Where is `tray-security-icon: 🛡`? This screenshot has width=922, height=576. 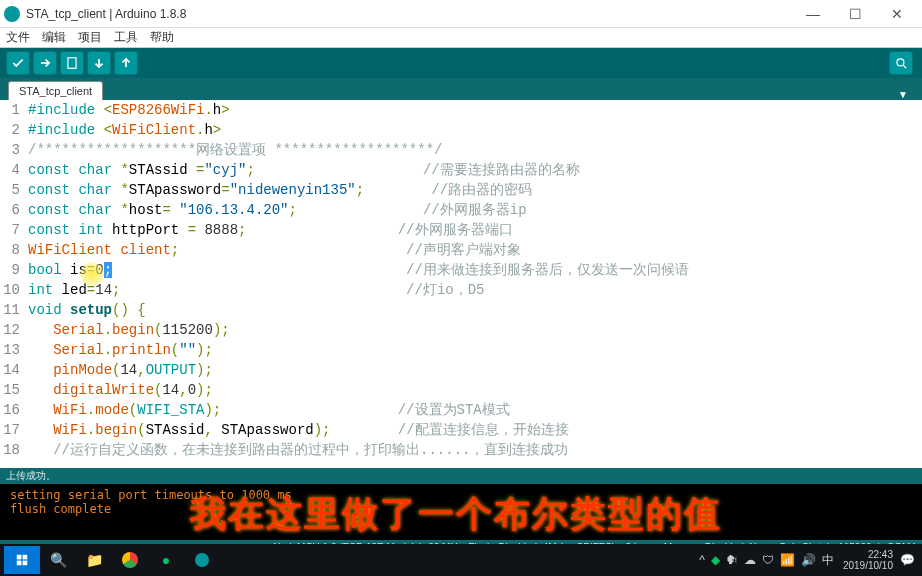
tray-security-icon: 🛡 is located at coordinates (768, 560).